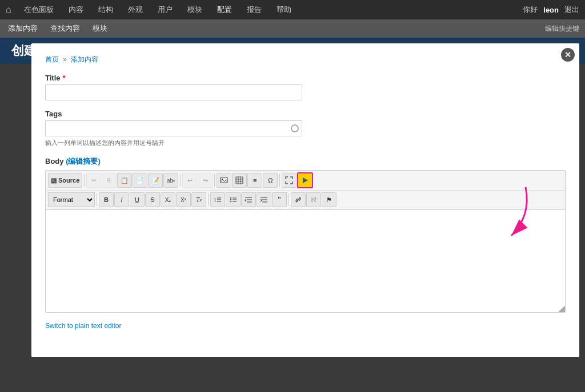 This screenshot has width=585, height=392. What do you see at coordinates (305, 326) in the screenshot?
I see `plain-text-link-area: Switch to plain text editor` at bounding box center [305, 326].